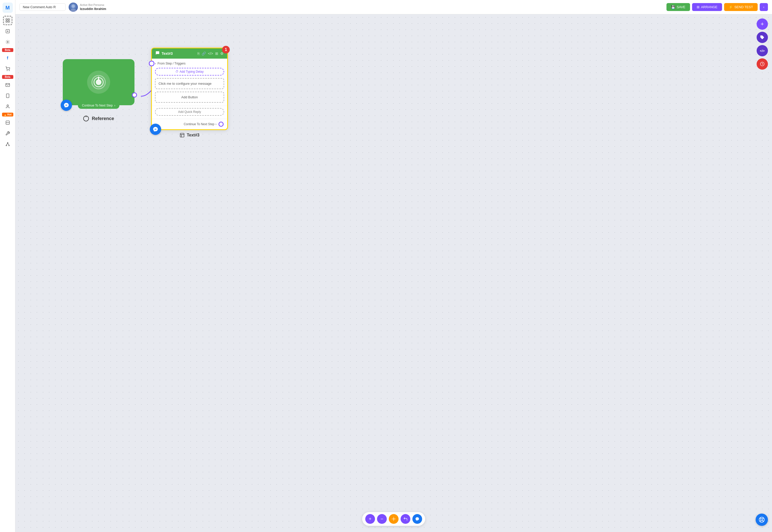 This screenshot has height=532, width=772. Describe the element at coordinates (673, 7) in the screenshot. I see `save-icon: 💾` at that location.